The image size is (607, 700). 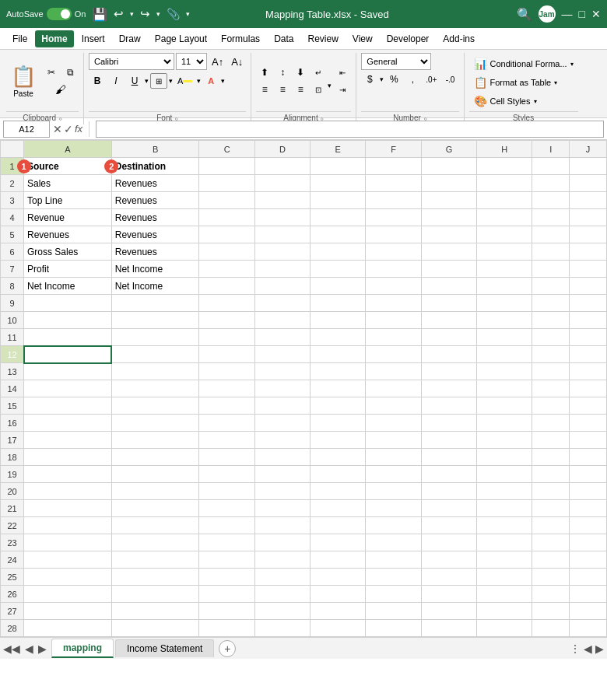 I want to click on wrap-text-button: ↵, so click(x=318, y=72).